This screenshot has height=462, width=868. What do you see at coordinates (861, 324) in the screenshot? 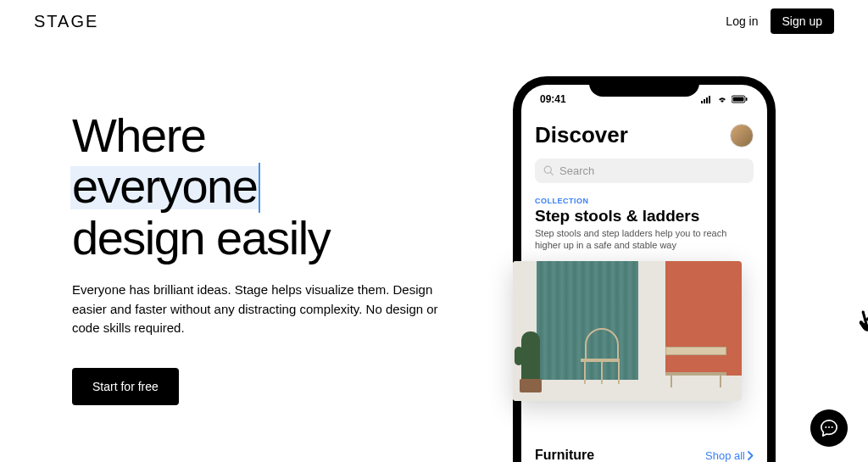
I see `hand-cursor-icon` at bounding box center [861, 324].